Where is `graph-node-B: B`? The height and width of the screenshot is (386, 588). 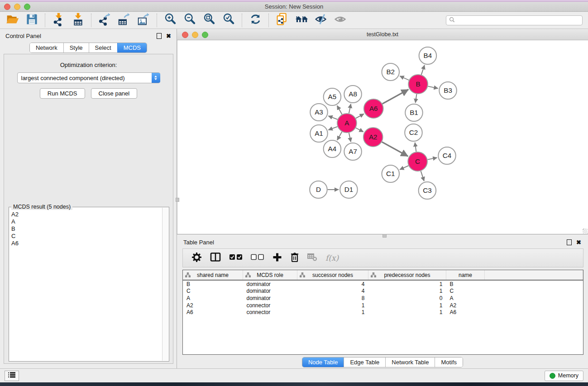
graph-node-B: B is located at coordinates (418, 84).